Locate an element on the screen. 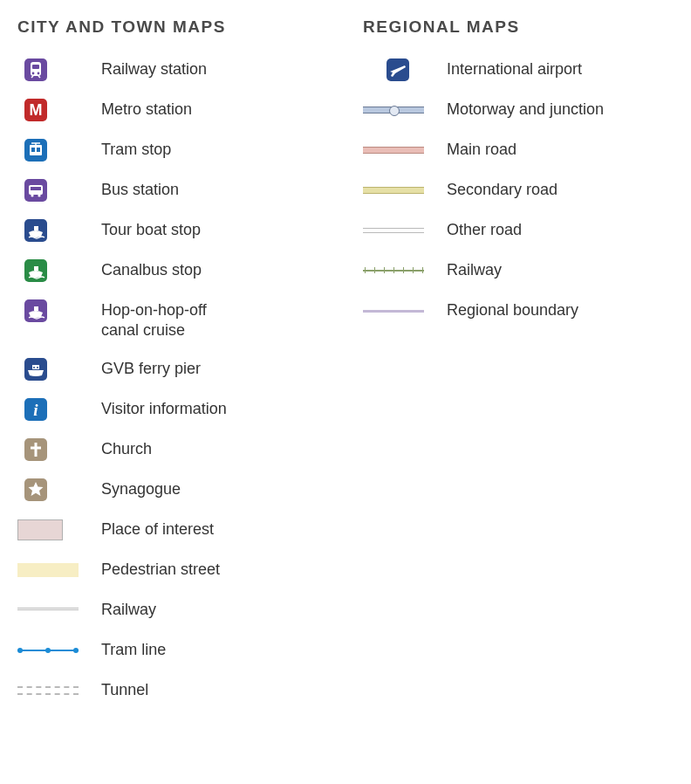 This screenshot has width=691, height=784. legend-row-tunnel: Tunnel is located at coordinates (173, 691).